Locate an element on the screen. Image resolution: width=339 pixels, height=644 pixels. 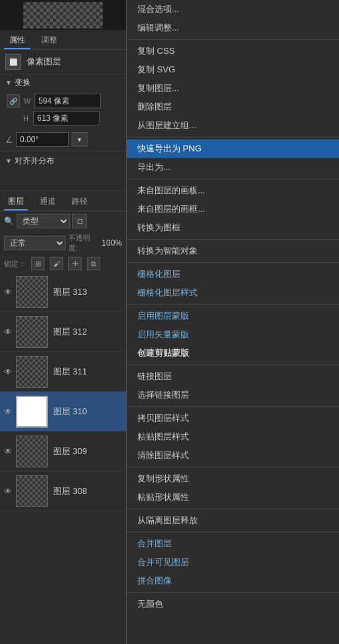
menu-flatten: 拼合图像 is located at coordinates (233, 581).